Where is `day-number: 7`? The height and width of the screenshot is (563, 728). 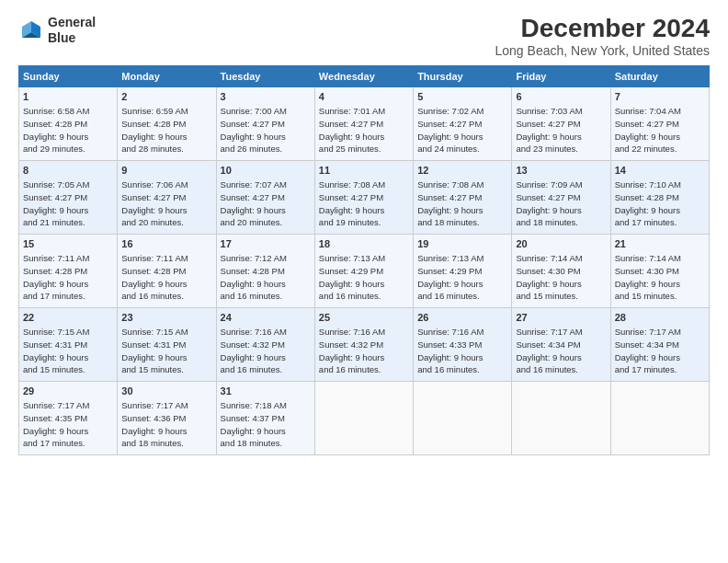 day-number: 7 is located at coordinates (660, 98).